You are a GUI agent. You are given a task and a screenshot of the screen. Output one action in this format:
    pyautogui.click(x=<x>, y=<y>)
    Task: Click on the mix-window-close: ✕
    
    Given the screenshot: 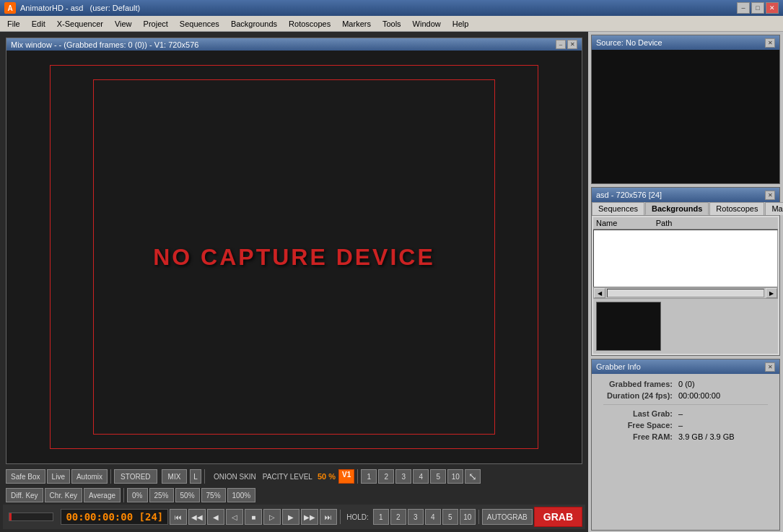 What is the action you would take?
    pyautogui.click(x=572, y=45)
    